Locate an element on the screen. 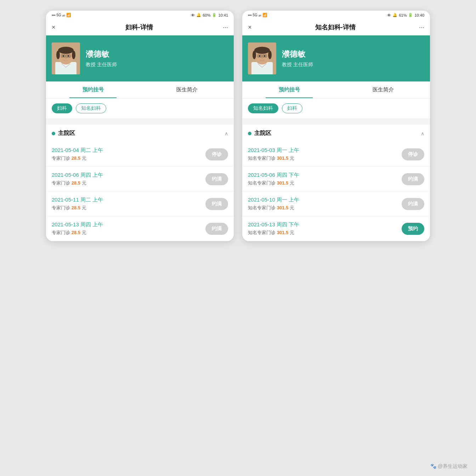 This screenshot has height=476, width=476. section-title-left: 主院区 is located at coordinates (67, 133).